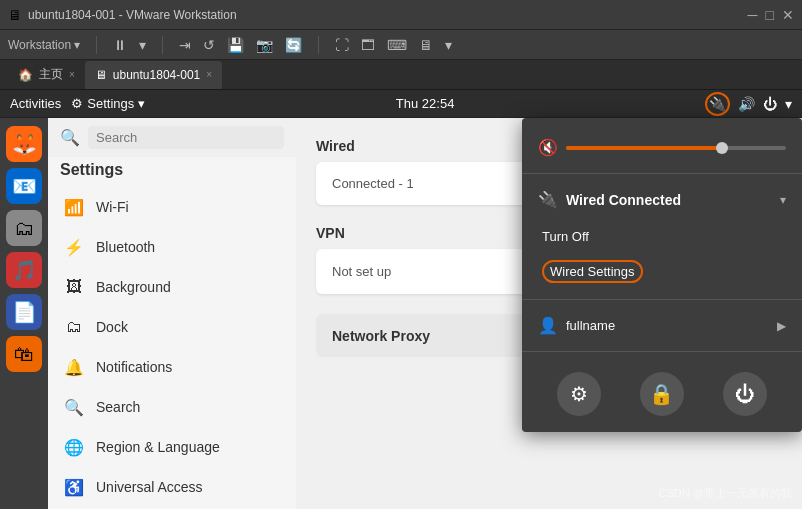 Image resolution: width=802 pixels, height=509 pixels. What do you see at coordinates (72, 74) in the screenshot?
I see `home-tab-close: ×` at bounding box center [72, 74].